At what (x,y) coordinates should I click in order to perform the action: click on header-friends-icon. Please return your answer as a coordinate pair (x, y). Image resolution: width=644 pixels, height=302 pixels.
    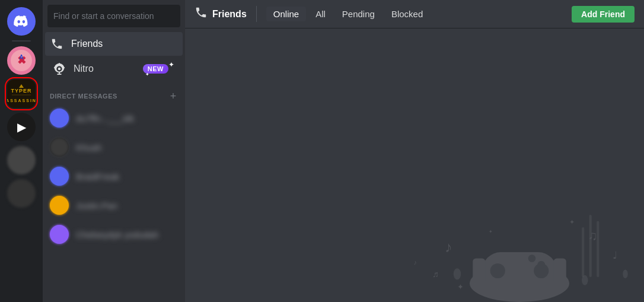
    Looking at the image, I should click on (201, 14).